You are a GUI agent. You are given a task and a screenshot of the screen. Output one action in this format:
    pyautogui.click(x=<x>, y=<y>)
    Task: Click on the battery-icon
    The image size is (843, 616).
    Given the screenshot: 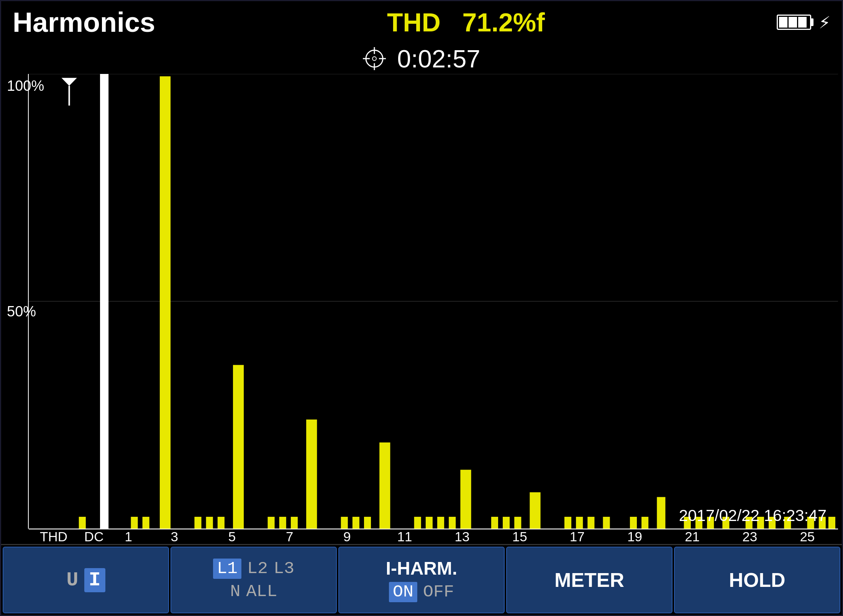 What is the action you would take?
    pyautogui.click(x=794, y=22)
    